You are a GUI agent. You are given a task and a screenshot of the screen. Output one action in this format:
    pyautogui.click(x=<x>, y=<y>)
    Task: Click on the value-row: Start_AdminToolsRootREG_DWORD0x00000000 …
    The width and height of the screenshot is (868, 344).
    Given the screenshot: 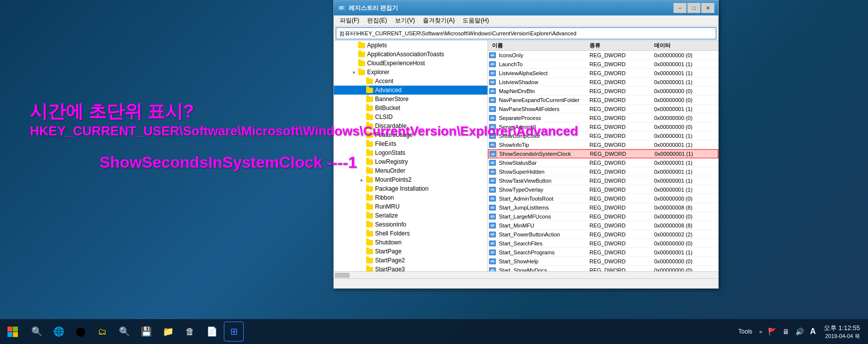 What is the action you would take?
    pyautogui.click(x=603, y=199)
    